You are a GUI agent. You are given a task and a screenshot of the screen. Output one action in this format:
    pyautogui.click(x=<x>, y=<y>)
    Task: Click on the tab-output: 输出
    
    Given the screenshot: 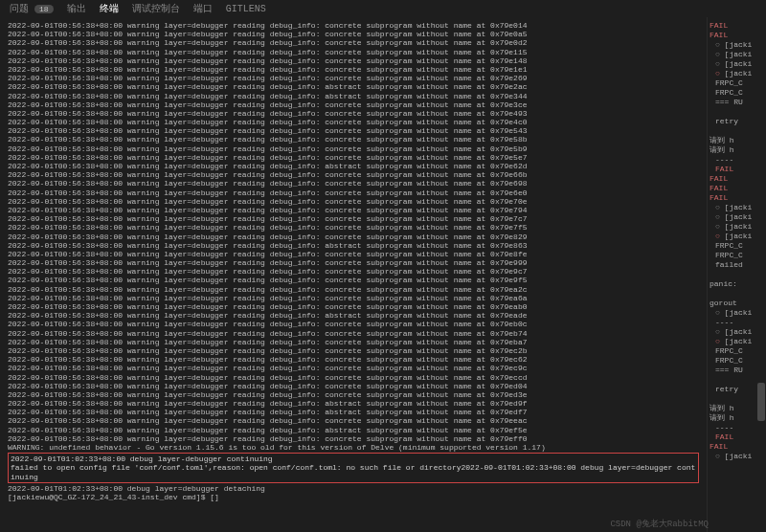 What is the action you would take?
    pyautogui.click(x=77, y=9)
    